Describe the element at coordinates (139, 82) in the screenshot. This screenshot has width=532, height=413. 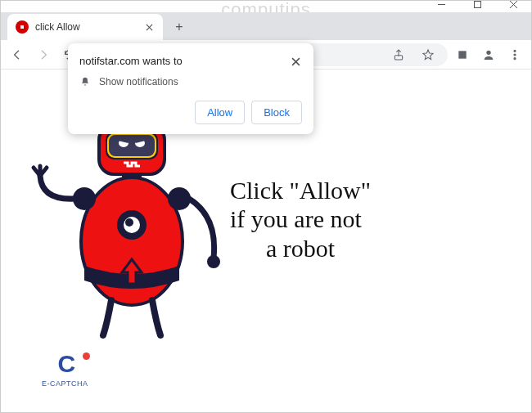
I see `prompt-permission-text: Show notifications` at that location.